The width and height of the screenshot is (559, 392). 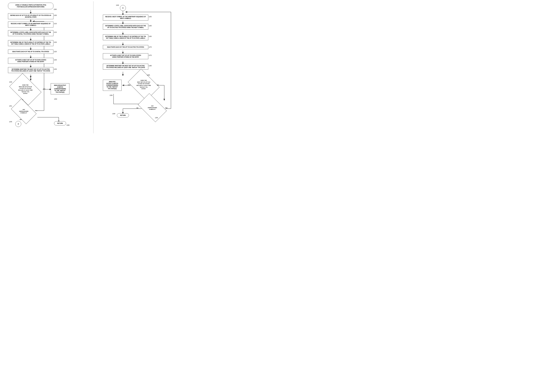 I want to click on no-label-1251: NO, so click(x=21, y=120).